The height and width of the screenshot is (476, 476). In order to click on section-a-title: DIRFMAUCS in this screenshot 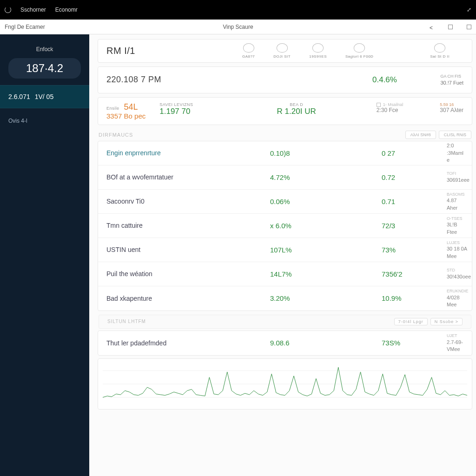, I will do `click(116, 135)`.